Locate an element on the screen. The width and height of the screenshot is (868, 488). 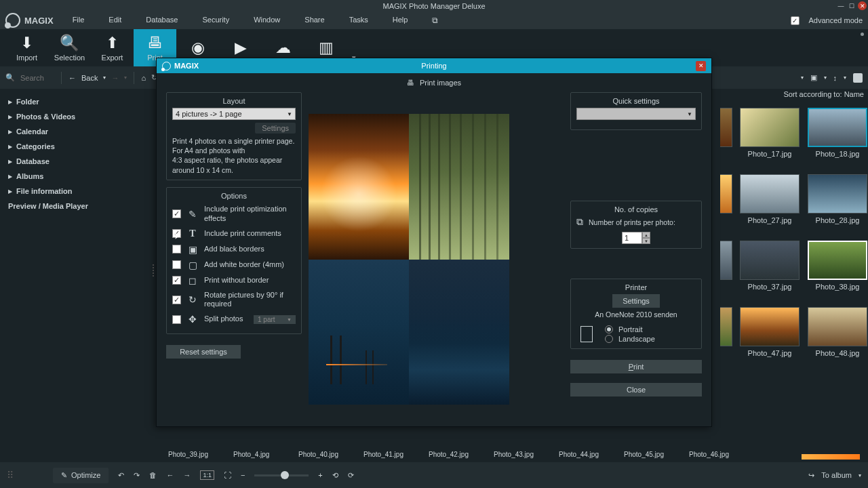
layout-icon: ▣ is located at coordinates (814, 77).